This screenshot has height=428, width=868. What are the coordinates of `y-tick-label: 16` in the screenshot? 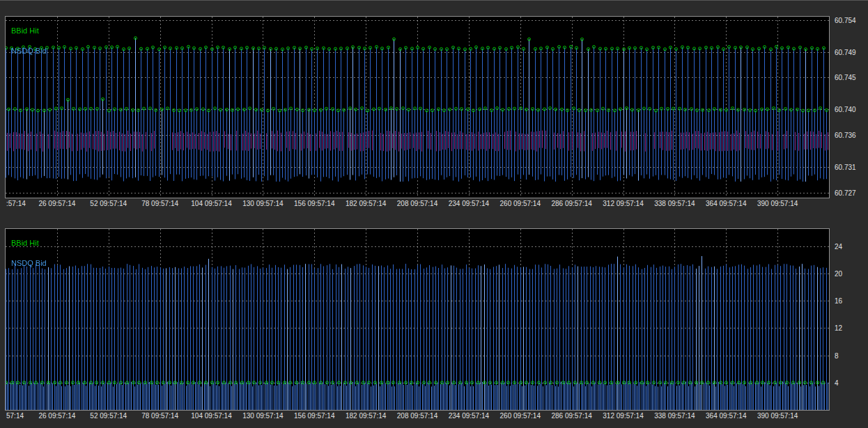 It's located at (839, 301).